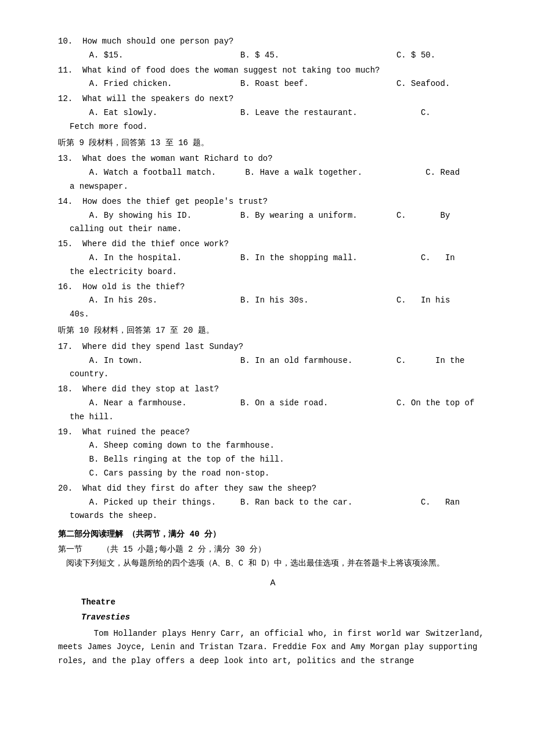  What do you see at coordinates (273, 272) in the screenshot?
I see `q15-opt2: the electricity board.` at bounding box center [273, 272].